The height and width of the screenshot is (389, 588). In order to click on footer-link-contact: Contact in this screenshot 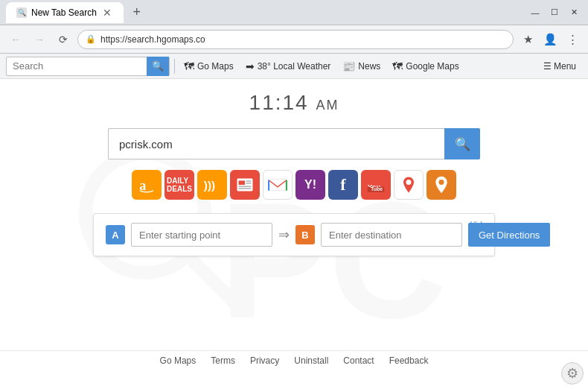, I will do `click(359, 361)`.